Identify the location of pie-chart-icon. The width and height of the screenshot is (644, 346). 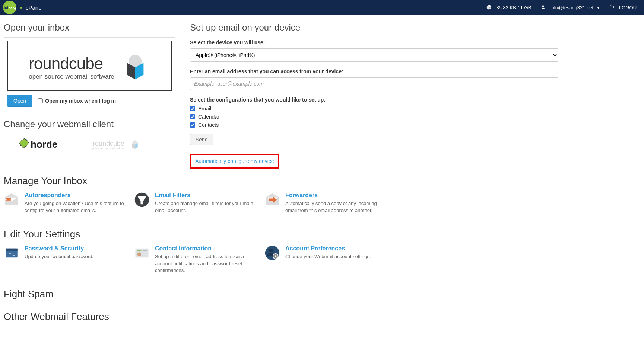
(490, 7).